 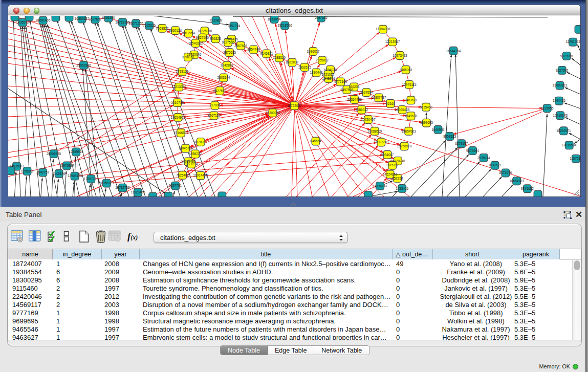 I want to click on svg-text: 14136141, so click(x=380, y=186).